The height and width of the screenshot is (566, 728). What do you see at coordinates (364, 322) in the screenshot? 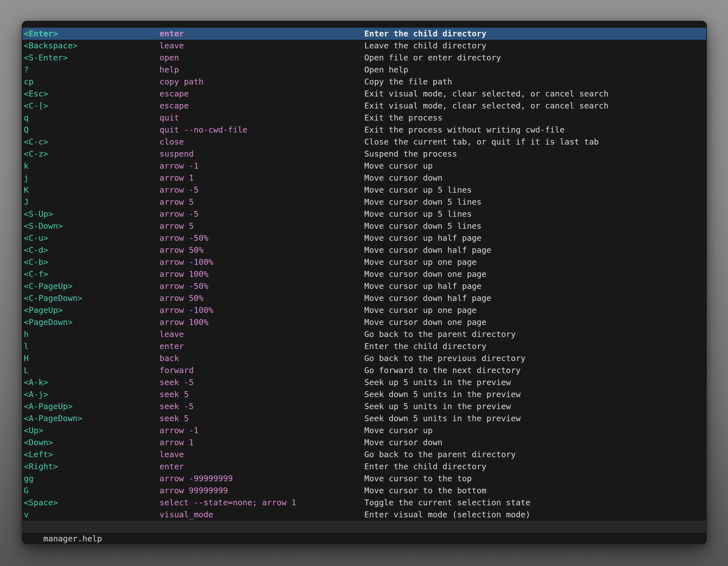
I see `keybinding-row: <PageDown>arrow 100%Move cursor down one…` at bounding box center [364, 322].